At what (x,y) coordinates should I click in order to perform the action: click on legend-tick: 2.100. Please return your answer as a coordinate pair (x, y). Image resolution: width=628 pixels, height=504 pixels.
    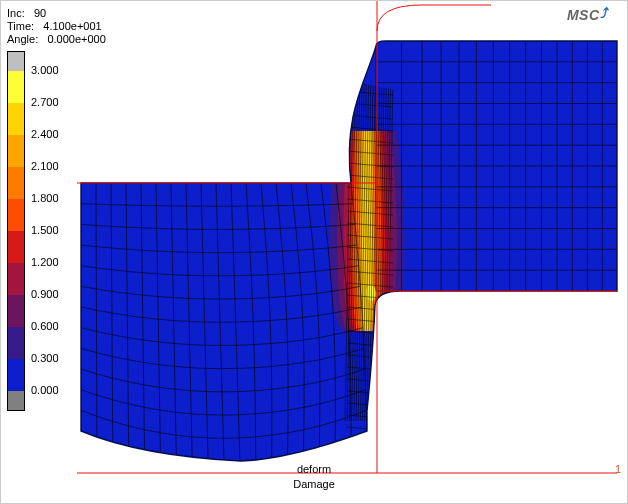
    Looking at the image, I should click on (45, 166).